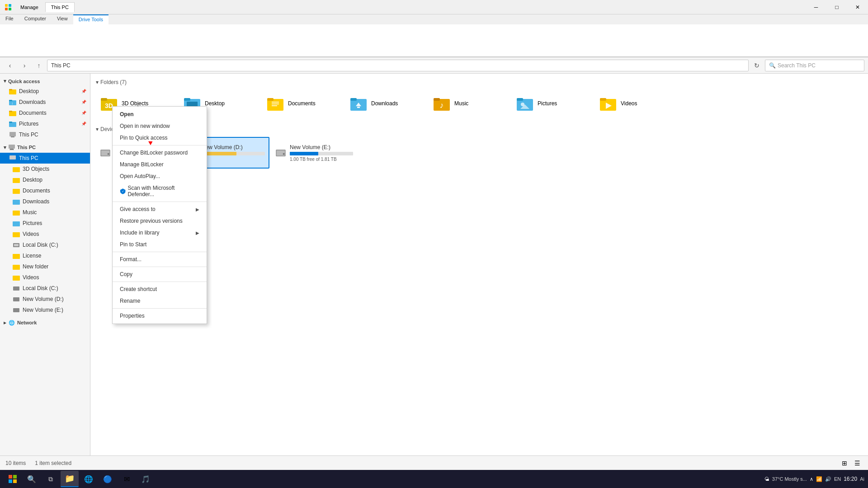 The image size is (868, 488). Describe the element at coordinates (811, 479) in the screenshot. I see `taskbar-tray-up: ∧` at that location.